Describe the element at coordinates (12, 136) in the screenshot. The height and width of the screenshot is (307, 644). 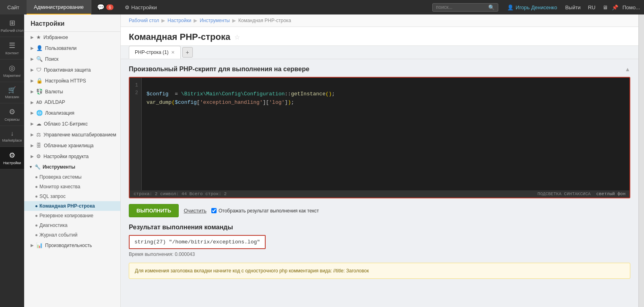
I see `nav-item-marketplace: ↓ Marketplace` at that location.